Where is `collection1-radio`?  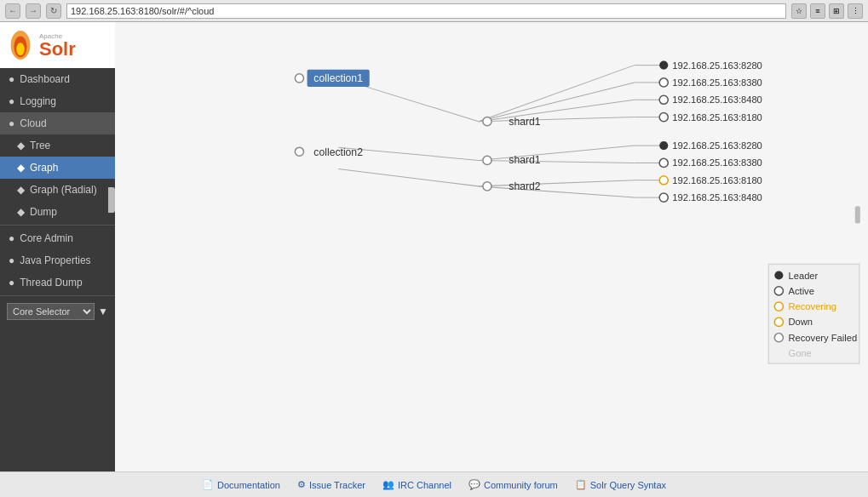 collection1-radio is located at coordinates (299, 78).